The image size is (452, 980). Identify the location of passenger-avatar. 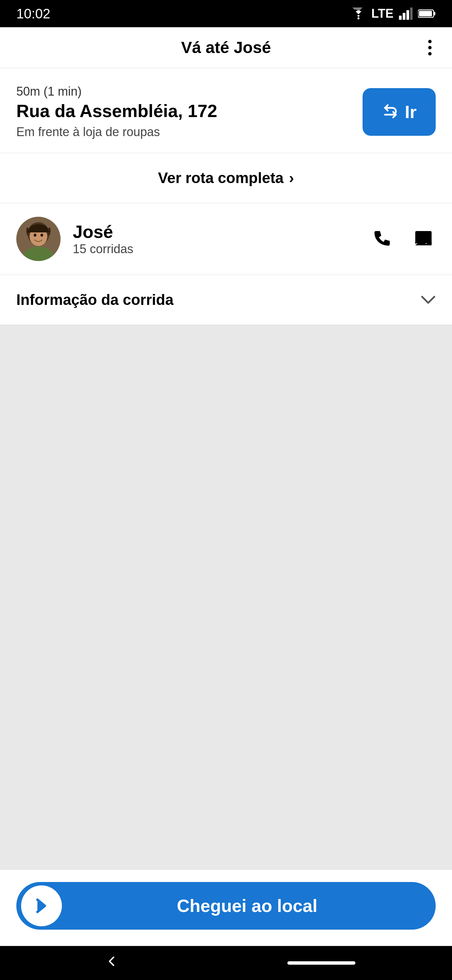
(38, 239).